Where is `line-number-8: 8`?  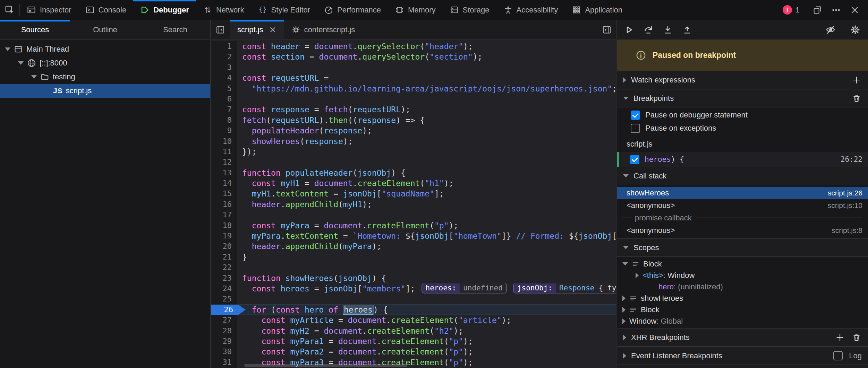 line-number-8: 8 is located at coordinates (224, 120).